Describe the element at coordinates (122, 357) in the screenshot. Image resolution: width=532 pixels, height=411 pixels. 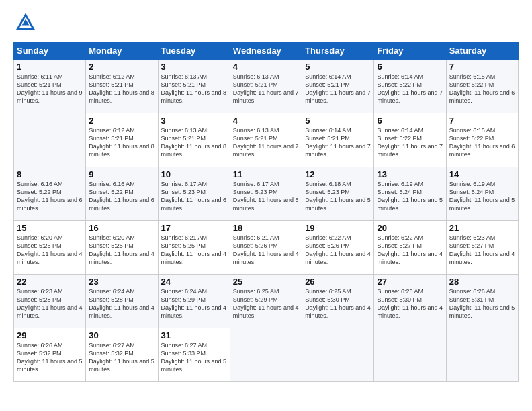
I see `day-info: Sunrise: 6:27 AMSunset: 5:32 PMDaylight:…` at that location.